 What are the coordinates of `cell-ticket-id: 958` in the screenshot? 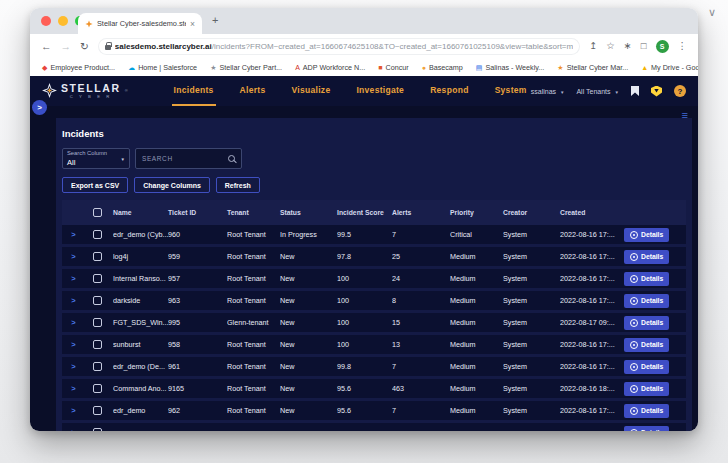 It's located at (198, 344).